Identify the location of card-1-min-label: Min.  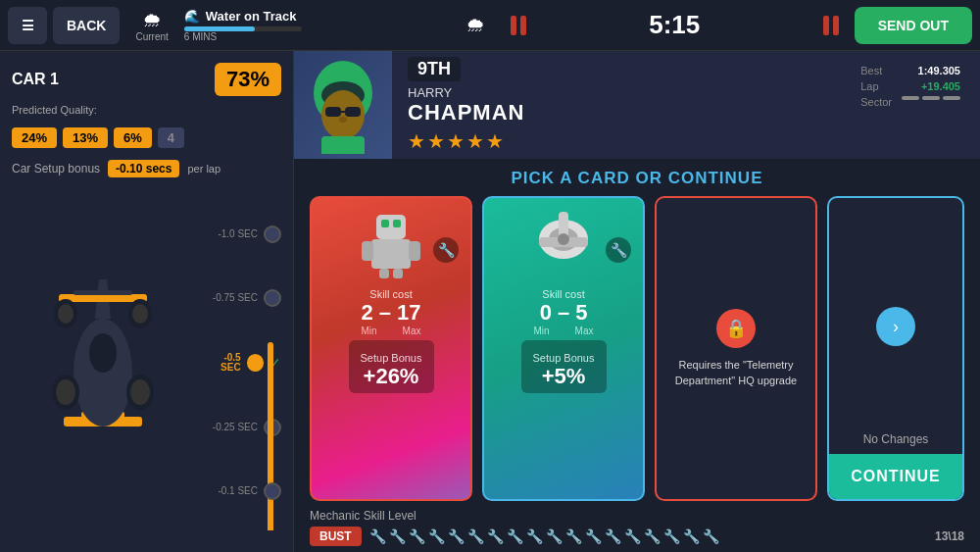
(368, 331).